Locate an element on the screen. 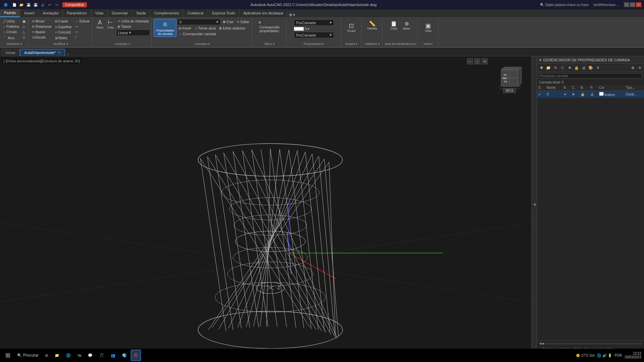 This screenshot has width=644, height=362. grupo-button: ⊡ Grupo is located at coordinates (352, 27).